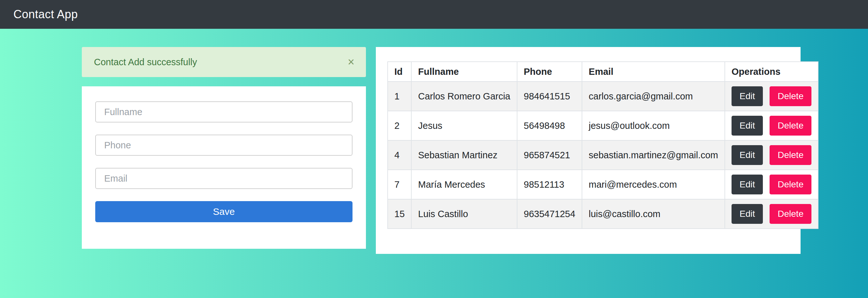 This screenshot has height=298, width=868. I want to click on id-cell: 4, so click(400, 155).